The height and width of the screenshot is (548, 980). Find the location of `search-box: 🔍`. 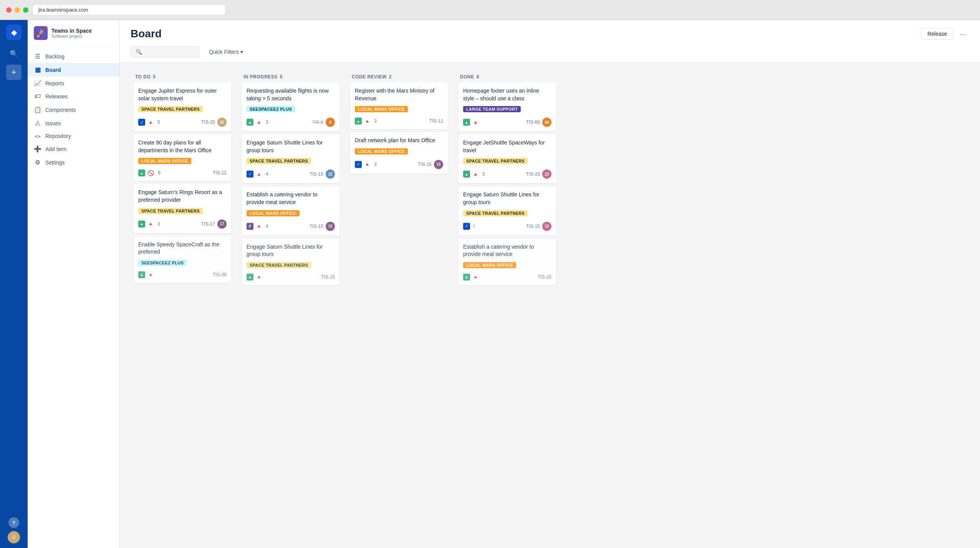

search-box: 🔍 is located at coordinates (165, 52).